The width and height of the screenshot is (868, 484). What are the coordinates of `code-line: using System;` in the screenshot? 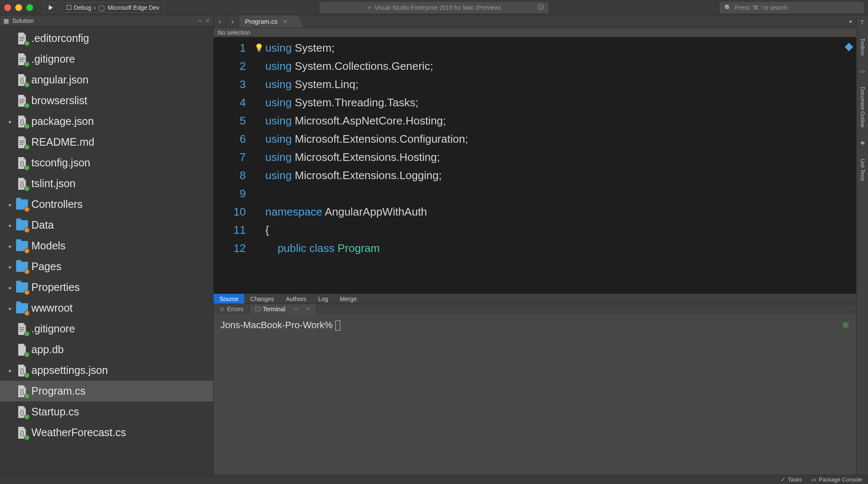 It's located at (367, 48).